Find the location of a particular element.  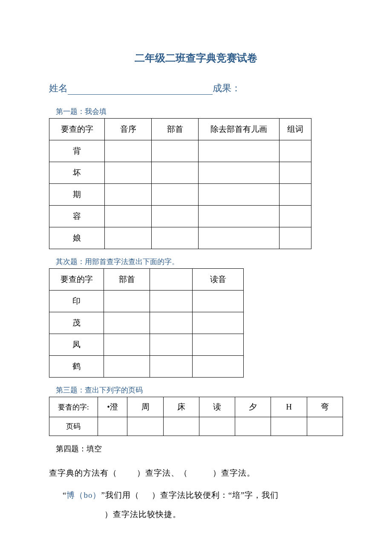

table-row: 页码 is located at coordinates (196, 427).